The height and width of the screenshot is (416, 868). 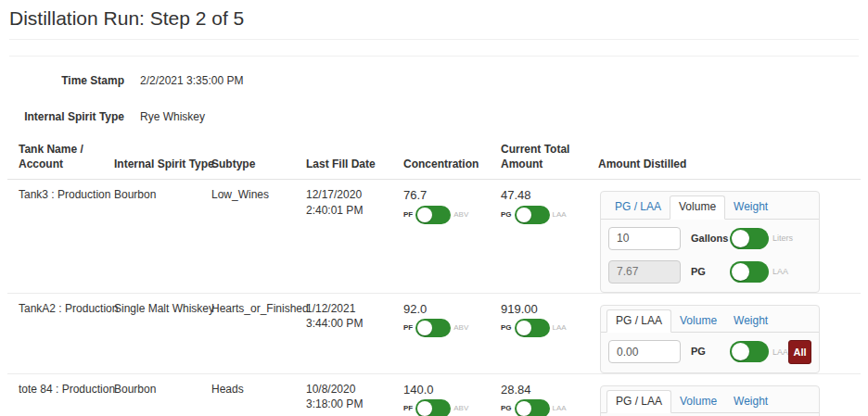 I want to click on header-subtype: Subtype, so click(x=259, y=164).